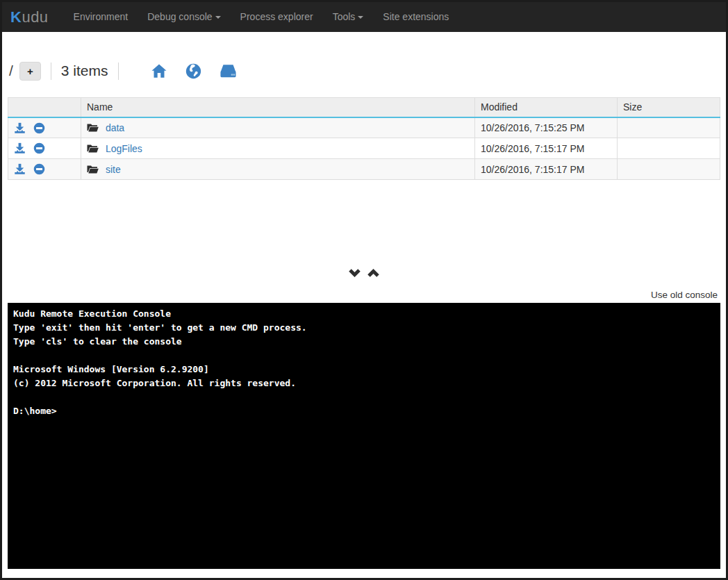 The height and width of the screenshot is (580, 728). Describe the element at coordinates (364, 128) in the screenshot. I see `table-row: data 10/26/2016, 7:15:25 PM` at that location.